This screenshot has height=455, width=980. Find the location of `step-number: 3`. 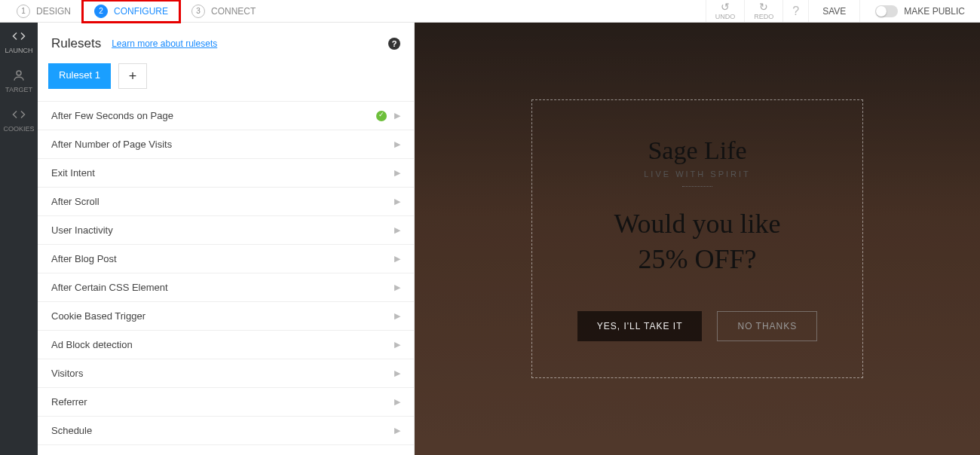

step-number: 3 is located at coordinates (198, 11).